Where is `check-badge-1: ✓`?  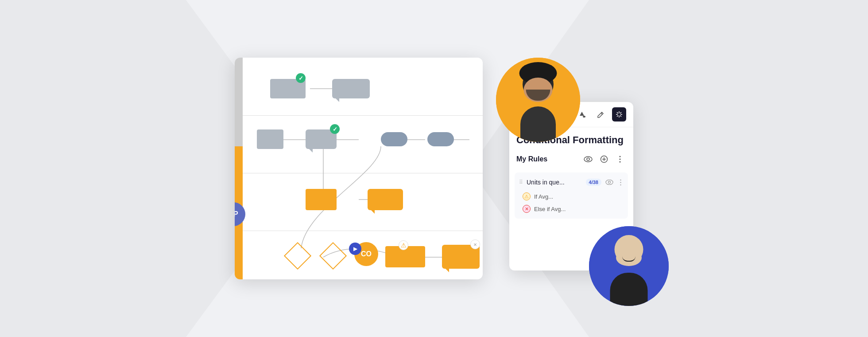 check-badge-1: ✓ is located at coordinates (301, 78).